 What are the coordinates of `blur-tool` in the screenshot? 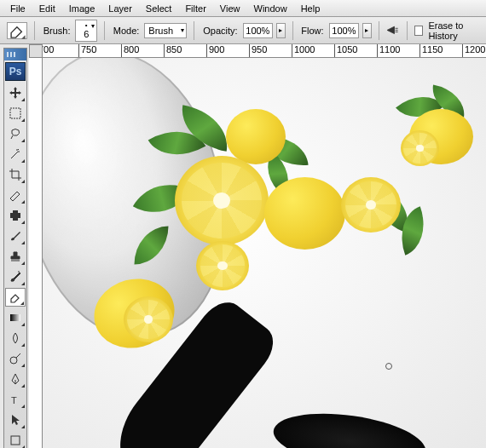 It's located at (15, 338).